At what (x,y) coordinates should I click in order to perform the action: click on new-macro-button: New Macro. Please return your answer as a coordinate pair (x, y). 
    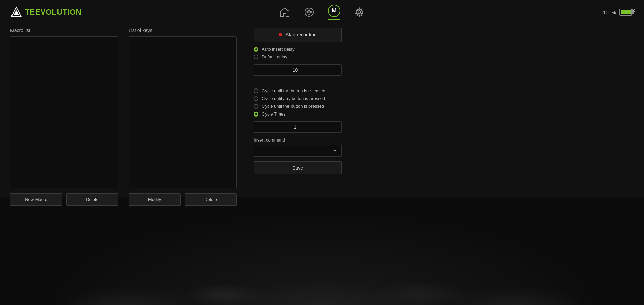
    Looking at the image, I should click on (36, 199).